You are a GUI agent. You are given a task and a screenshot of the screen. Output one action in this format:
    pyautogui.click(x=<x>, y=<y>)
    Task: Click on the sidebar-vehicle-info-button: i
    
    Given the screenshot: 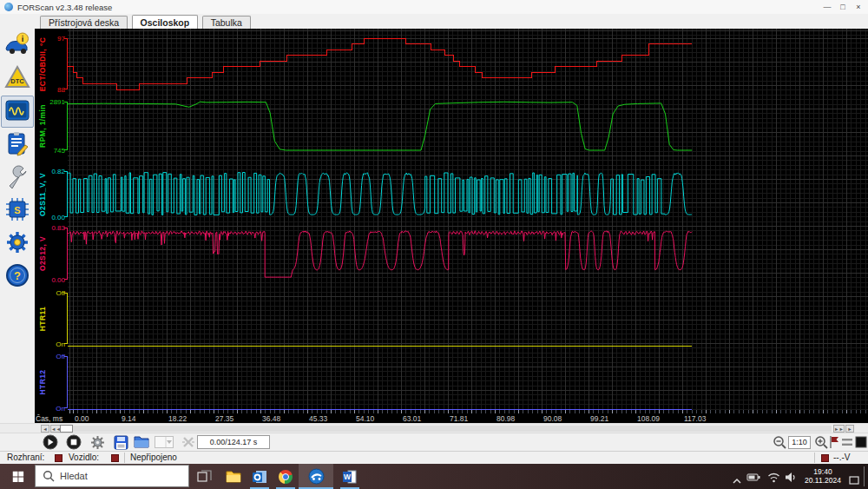 What is the action you would take?
    pyautogui.click(x=17, y=45)
    